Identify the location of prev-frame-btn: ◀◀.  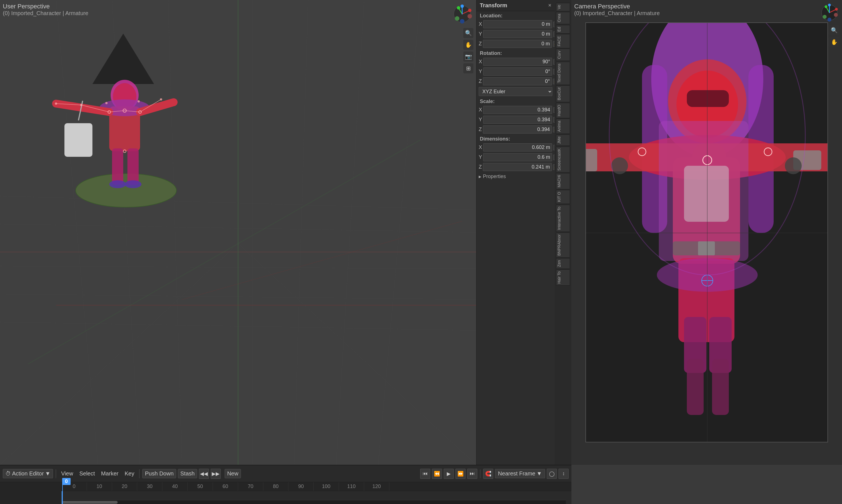
(204, 474).